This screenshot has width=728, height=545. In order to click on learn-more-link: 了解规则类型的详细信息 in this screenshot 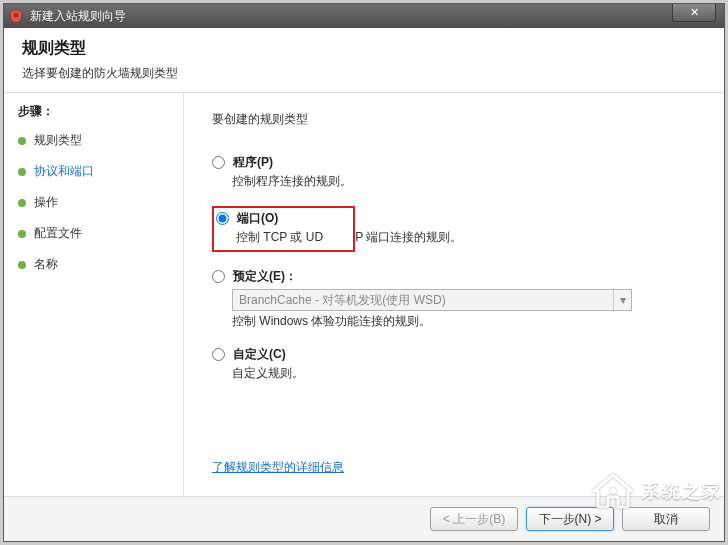, I will do `click(456, 468)`.